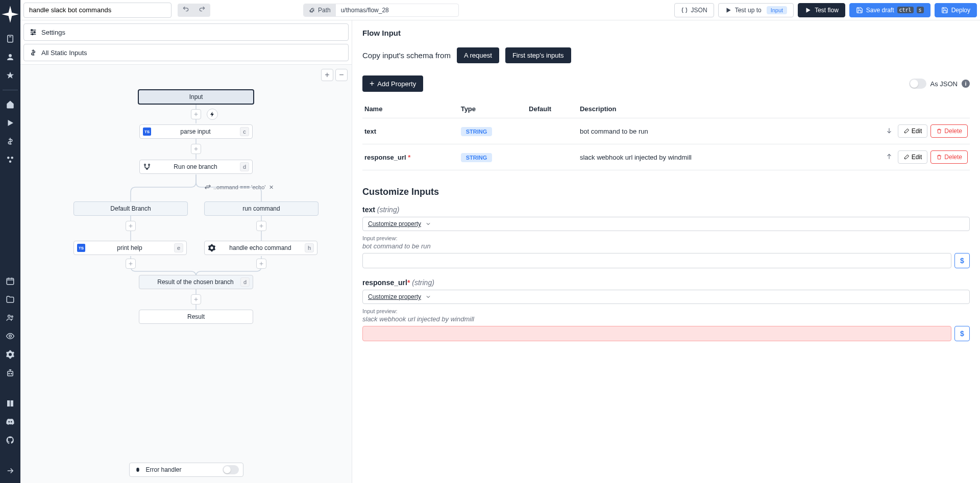 The width and height of the screenshot is (980, 483). I want to click on flow-name-input, so click(97, 10).